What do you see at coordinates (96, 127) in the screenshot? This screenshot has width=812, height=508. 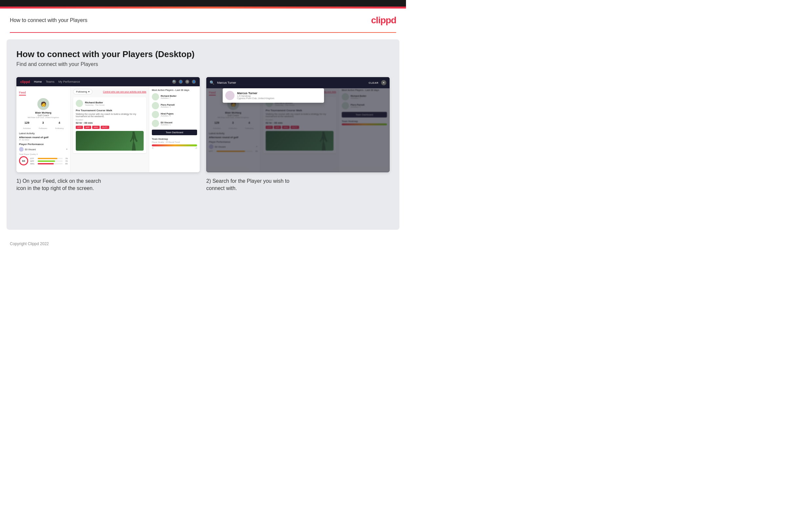 I see `tag-arg: ARG` at bounding box center [96, 127].